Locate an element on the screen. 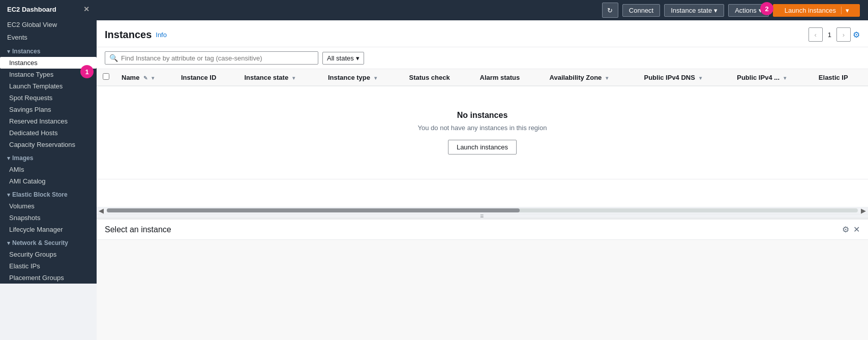 Image resolution: width=868 pixels, height=340 pixels. scrollbar-track is located at coordinates (482, 210).